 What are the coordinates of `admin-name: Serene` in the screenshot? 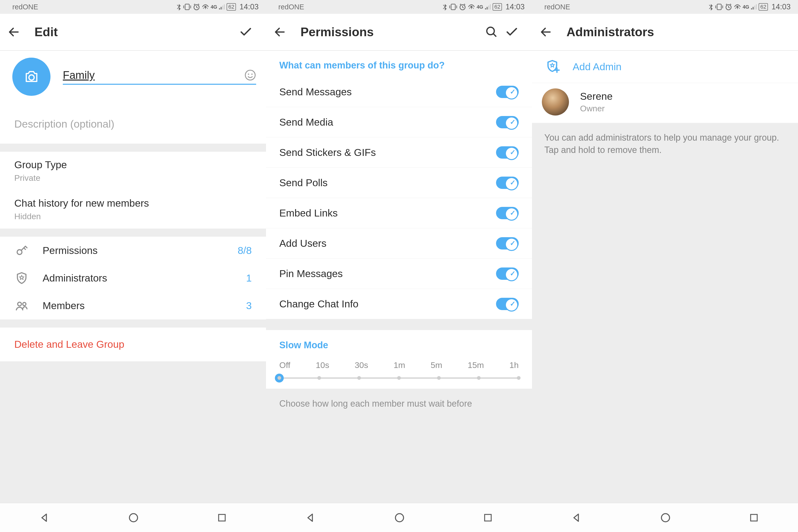 It's located at (596, 96).